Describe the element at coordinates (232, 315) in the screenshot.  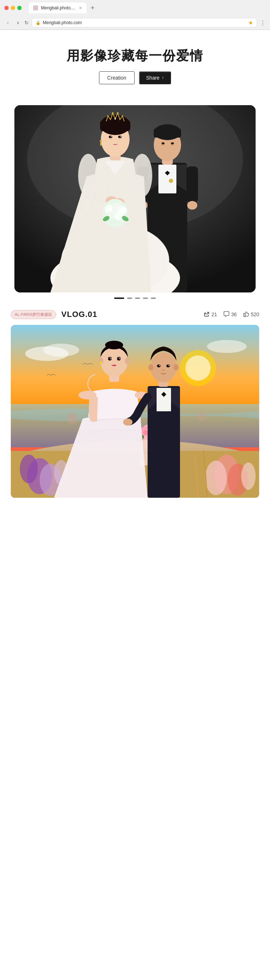
I see `vlog-stats: 21 36` at that location.